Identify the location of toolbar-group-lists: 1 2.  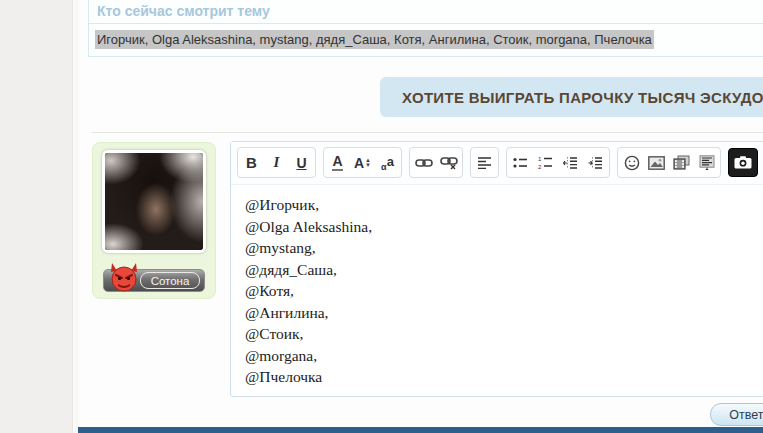
(558, 162).